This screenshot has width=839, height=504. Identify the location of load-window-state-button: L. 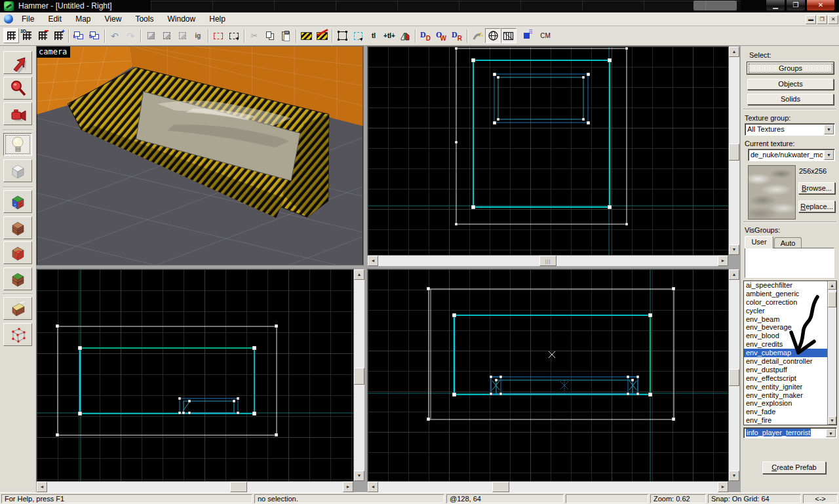
(79, 35).